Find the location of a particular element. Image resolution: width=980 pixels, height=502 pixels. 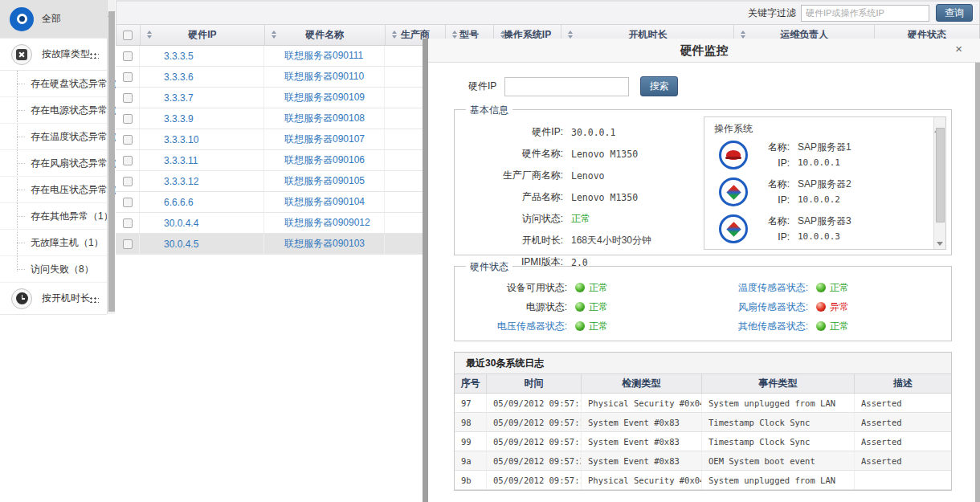

col-header-hardware-name: 硬件名称 is located at coordinates (325, 35).